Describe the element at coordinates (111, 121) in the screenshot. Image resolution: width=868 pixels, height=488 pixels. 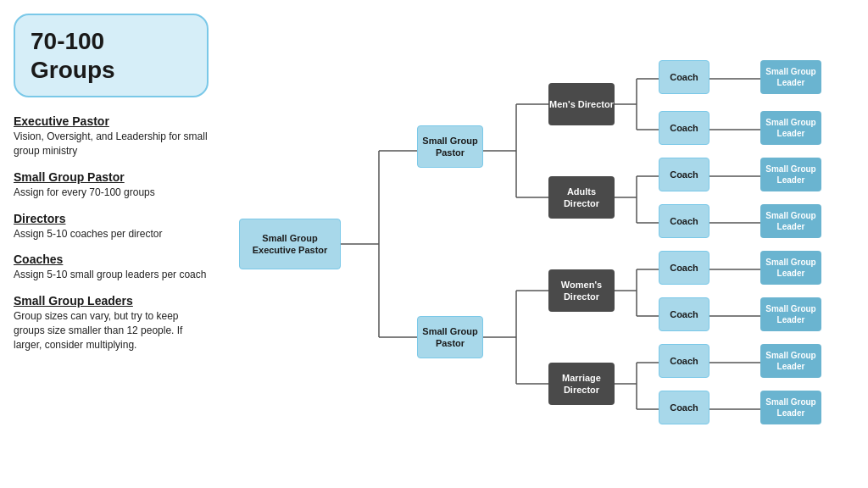
I see `exec-pastor-title: Executive Pastor` at that location.